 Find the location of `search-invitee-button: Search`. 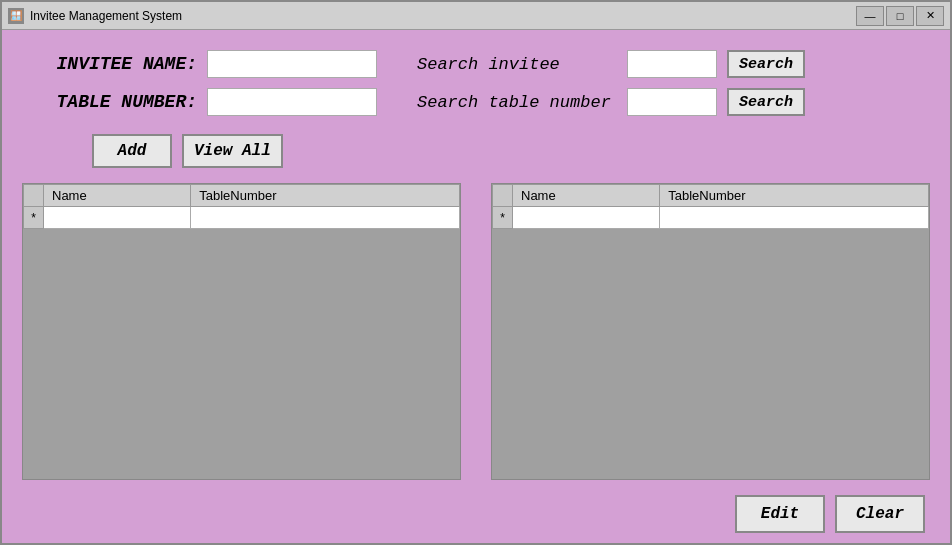

search-invitee-button: Search is located at coordinates (766, 64).